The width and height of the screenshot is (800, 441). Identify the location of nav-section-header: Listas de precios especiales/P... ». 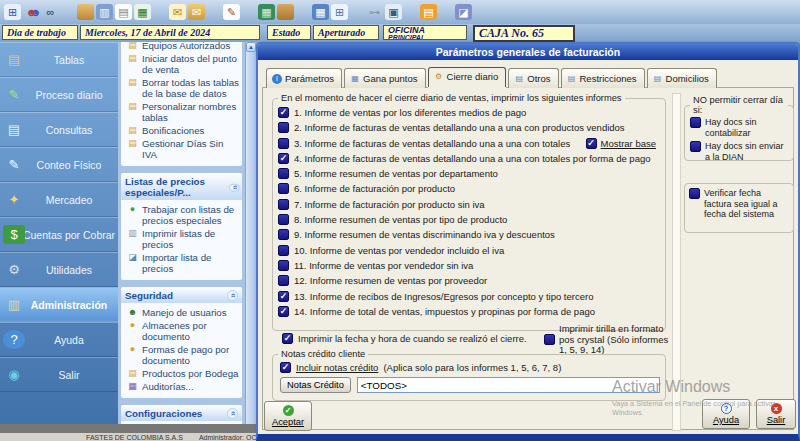
(182, 186).